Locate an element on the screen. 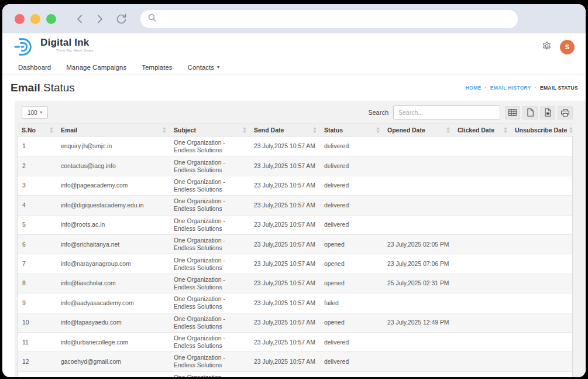 The image size is (588, 379). cell-sno: 4 is located at coordinates (37, 205).